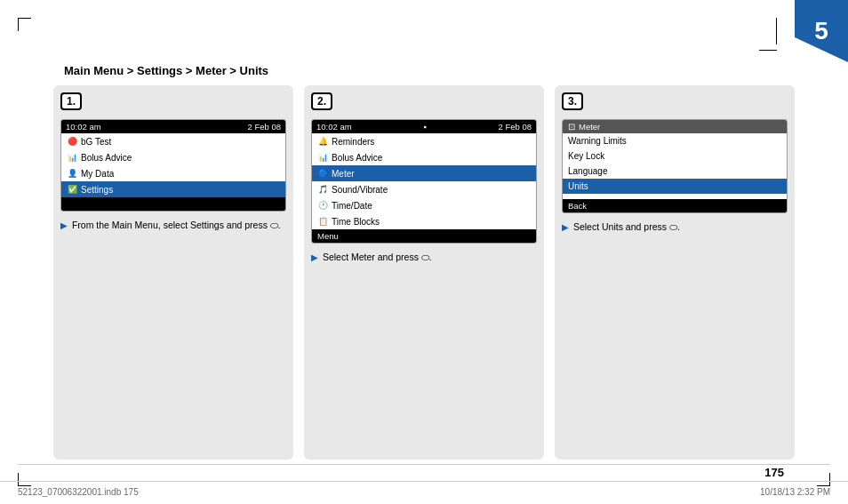 The width and height of the screenshot is (848, 504). Describe the element at coordinates (777, 31) in the screenshot. I see `decoration-vline` at that location.